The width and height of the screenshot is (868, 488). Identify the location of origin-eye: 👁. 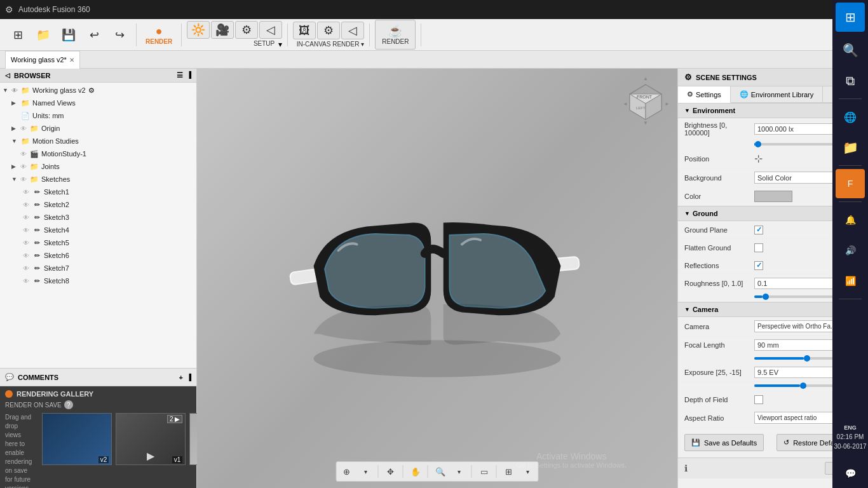
(25, 128).